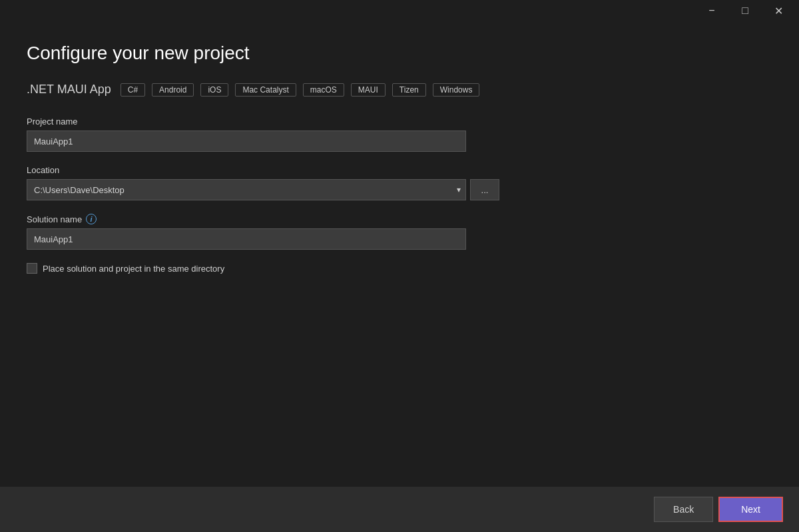 Image resolution: width=799 pixels, height=532 pixels. What do you see at coordinates (133, 269) in the screenshot?
I see `same-directory-label: Place solution and project in the same d…` at bounding box center [133, 269].